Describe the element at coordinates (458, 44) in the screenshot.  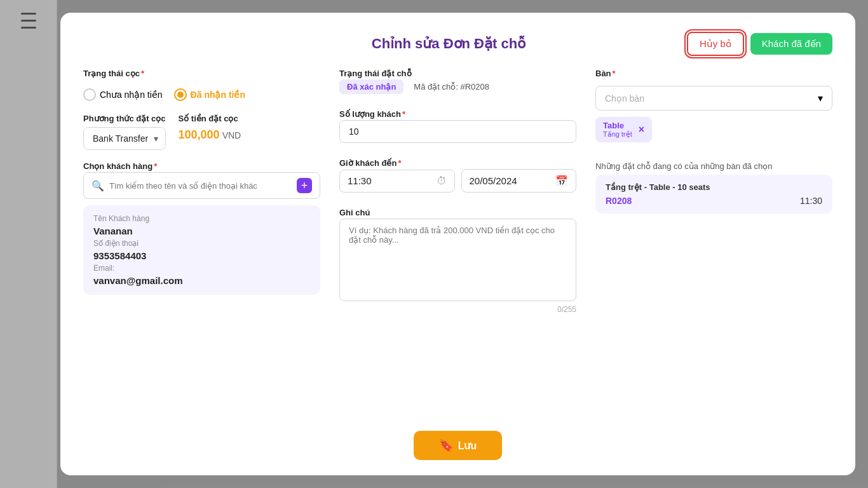
I see `modal-header: Chỉnh sửa Đơn Đặt chỗ Hủy bỏ Khách đã đế…` at that location.